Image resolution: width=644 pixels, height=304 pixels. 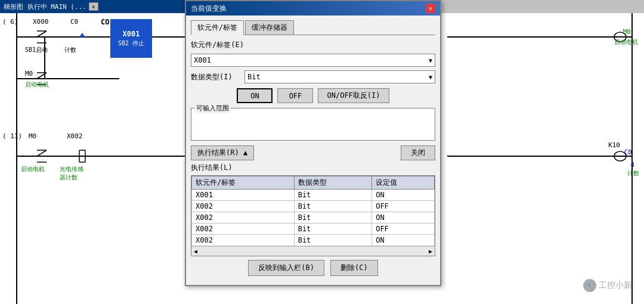 I want to click on range-section: 可输入范围, so click(x=313, y=124).